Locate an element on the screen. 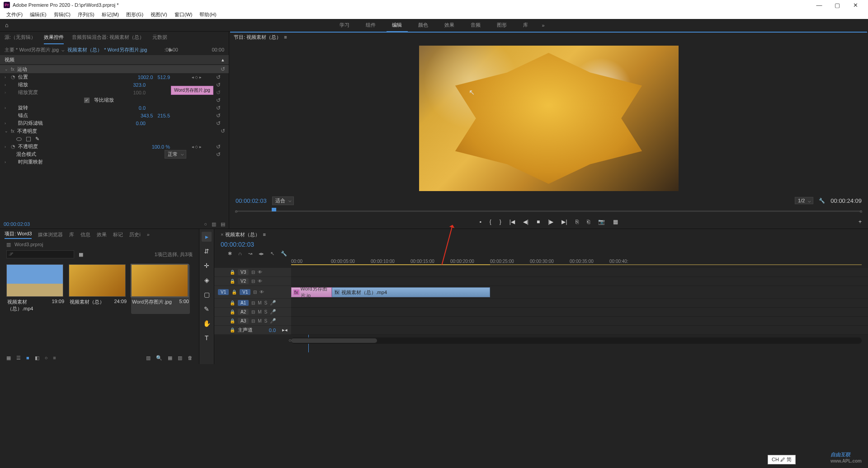 This screenshot has height=468, width=868. tab-media-browser: 媒体浏览器 is located at coordinates (51, 235).